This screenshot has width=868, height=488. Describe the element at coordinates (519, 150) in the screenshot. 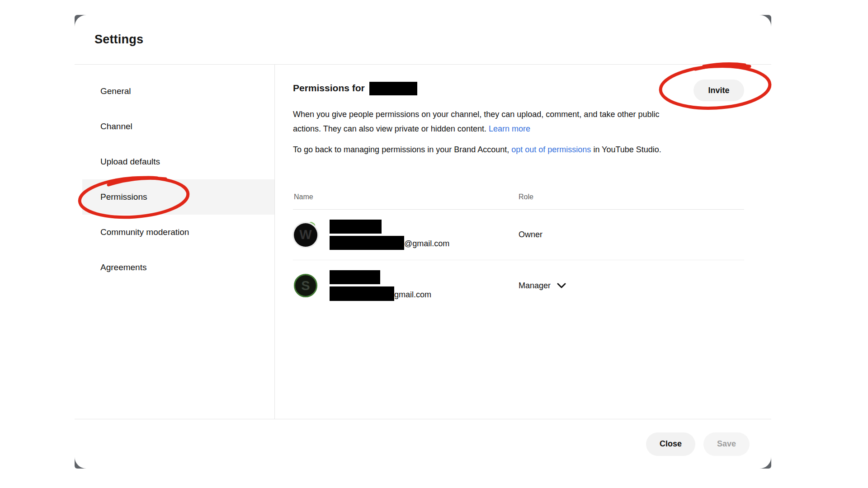

I see `brand-account-note: To go back to managing permissions in yo…` at that location.